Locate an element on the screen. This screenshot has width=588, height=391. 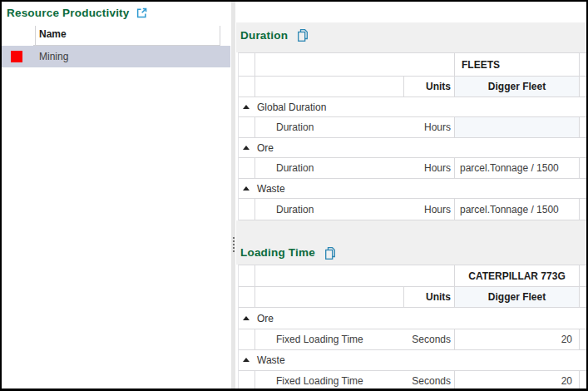
loading-time-section-header: Loading Time is located at coordinates (413, 243).